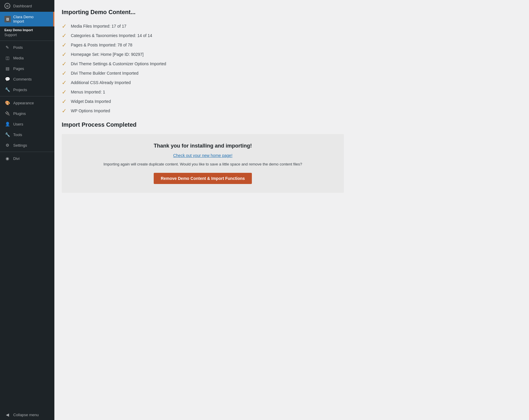 This screenshot has height=420, width=529. What do you see at coordinates (23, 6) in the screenshot?
I see `dashboard-label: Dashboard` at bounding box center [23, 6].